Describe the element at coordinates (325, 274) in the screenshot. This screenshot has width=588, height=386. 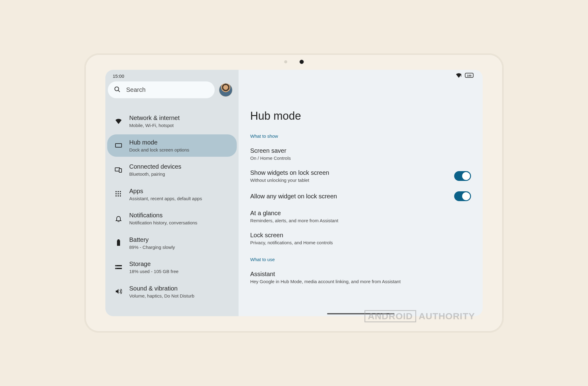
I see `row-title: Assistant` at that location.